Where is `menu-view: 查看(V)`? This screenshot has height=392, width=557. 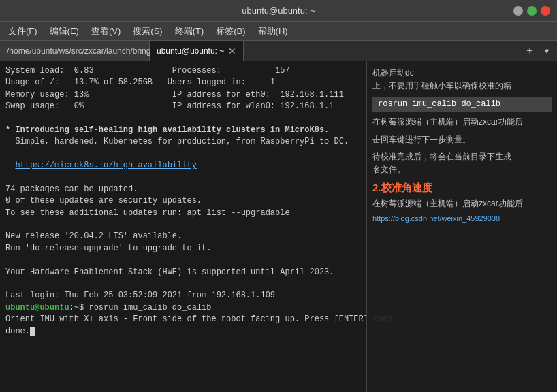 menu-view: 查看(V) is located at coordinates (106, 31).